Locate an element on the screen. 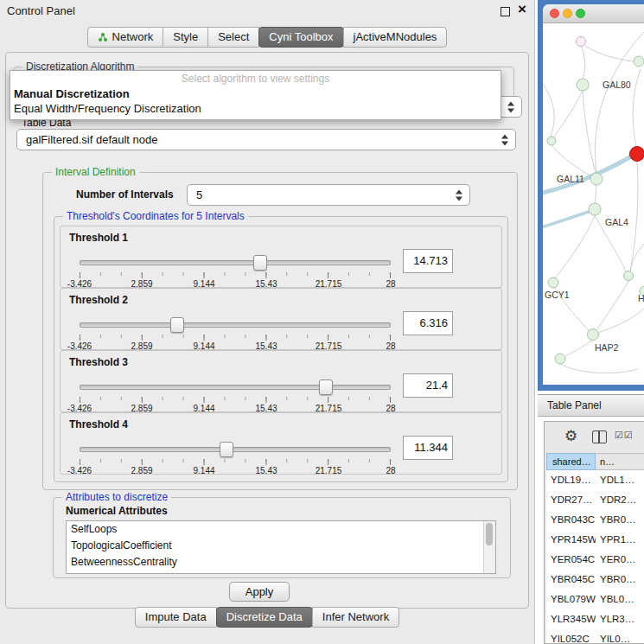 This screenshot has width=644, height=644. list-item: SelfLoops is located at coordinates (281, 529).